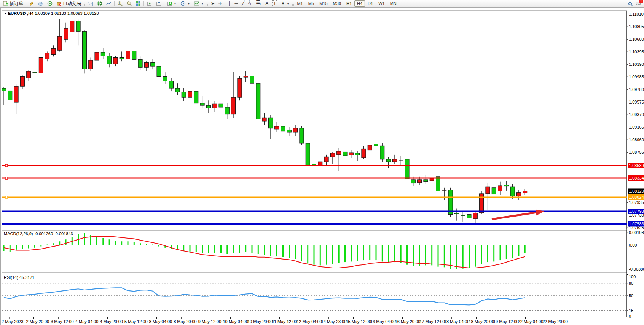 The height and width of the screenshot is (325, 644). Describe the element at coordinates (50, 4) in the screenshot. I see `signals-button` at that location.